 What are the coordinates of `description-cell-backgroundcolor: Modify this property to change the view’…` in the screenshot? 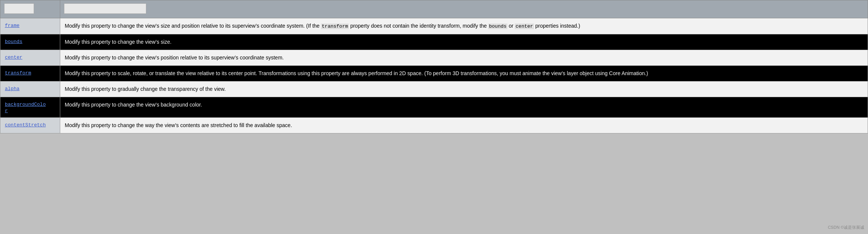 It's located at (464, 107).